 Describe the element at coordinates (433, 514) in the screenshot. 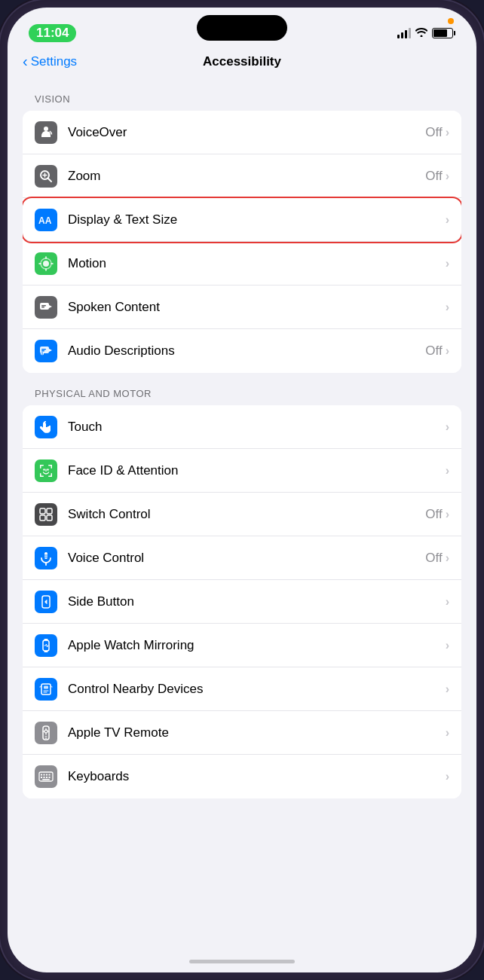

I see `switch-value: Off` at that location.